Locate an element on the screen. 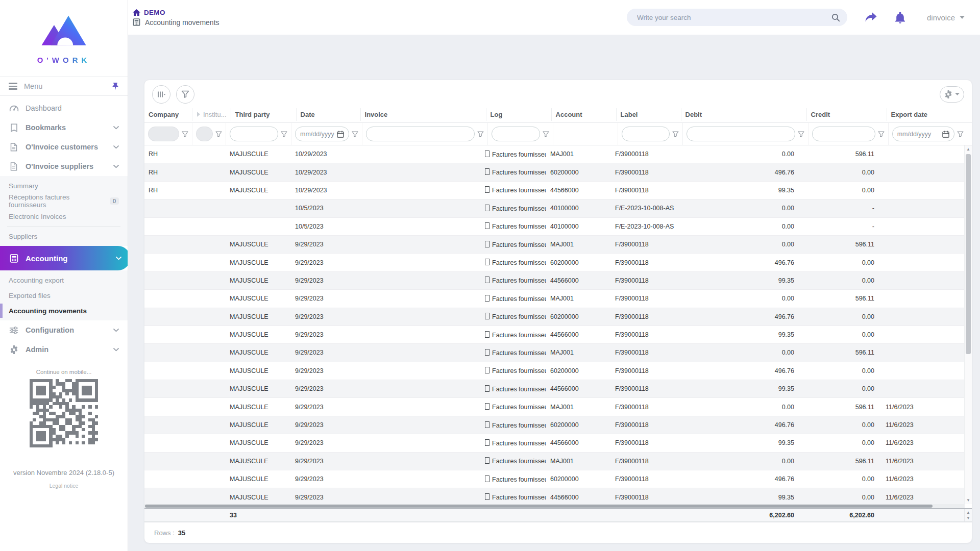  filter-input-invoice is located at coordinates (421, 134).